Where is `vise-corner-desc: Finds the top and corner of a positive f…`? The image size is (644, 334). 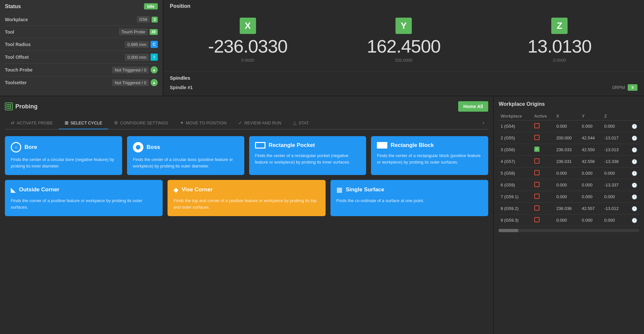 vise-corner-desc: Finds the top and corner of a positive f… is located at coordinates (246, 204).